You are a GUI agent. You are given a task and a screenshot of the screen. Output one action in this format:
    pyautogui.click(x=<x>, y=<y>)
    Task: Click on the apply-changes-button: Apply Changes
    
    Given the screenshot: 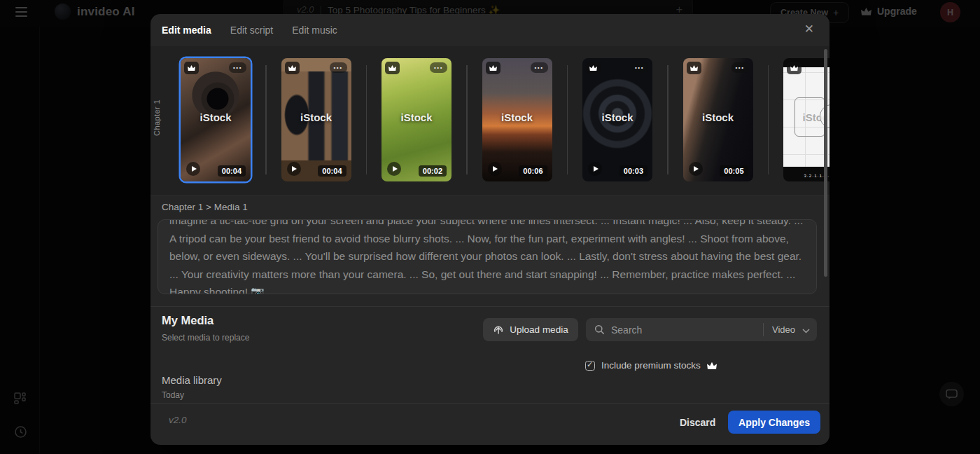 What is the action you would take?
    pyautogui.click(x=774, y=422)
    